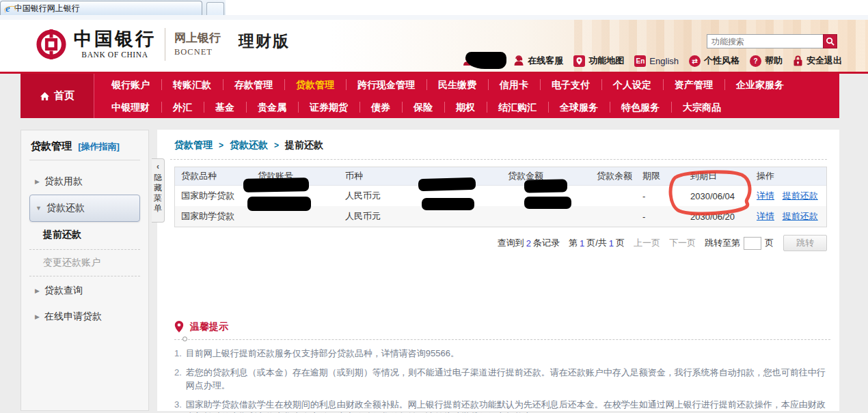 Image resolution: width=868 pixels, height=413 pixels. Describe the element at coordinates (702, 107) in the screenshot. I see `nav-item-commodities: 大宗商品` at that location.